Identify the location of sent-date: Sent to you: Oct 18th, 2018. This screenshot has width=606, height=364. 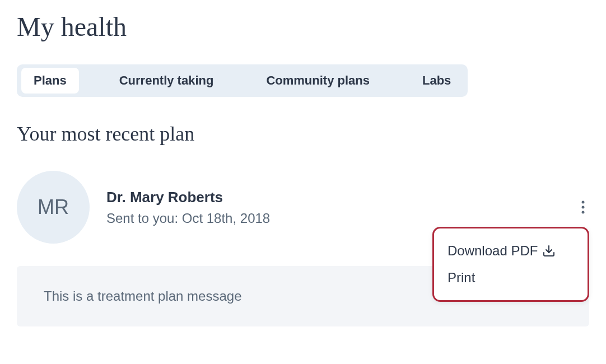
(342, 218).